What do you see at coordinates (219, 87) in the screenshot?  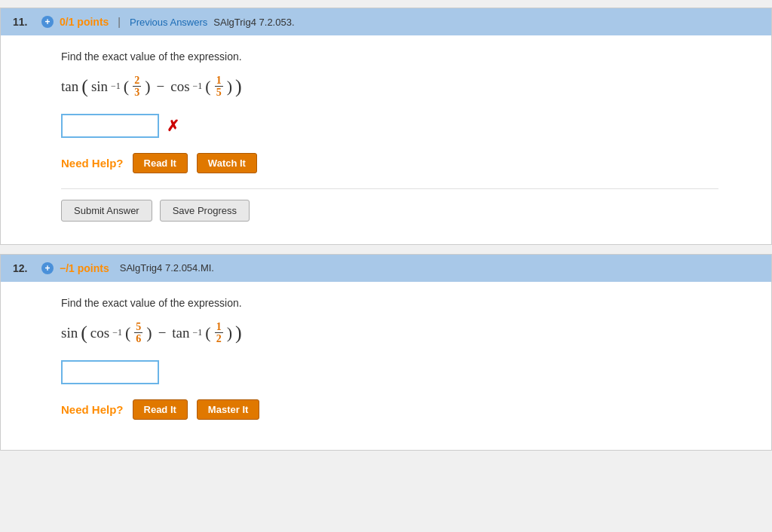 I see `fraction-1-5: 1 5` at bounding box center [219, 87].